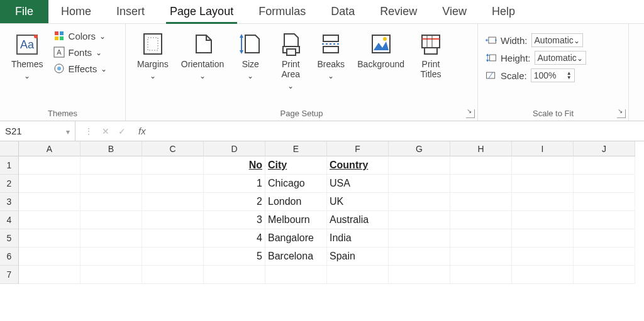 The width and height of the screenshot is (644, 321). What do you see at coordinates (111, 149) in the screenshot?
I see `col-header: B` at bounding box center [111, 149].